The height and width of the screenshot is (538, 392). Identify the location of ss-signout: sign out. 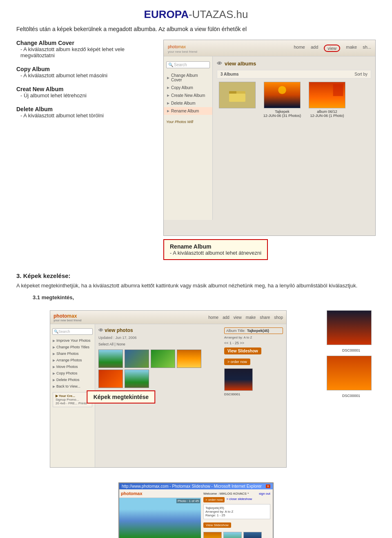
(265, 494).